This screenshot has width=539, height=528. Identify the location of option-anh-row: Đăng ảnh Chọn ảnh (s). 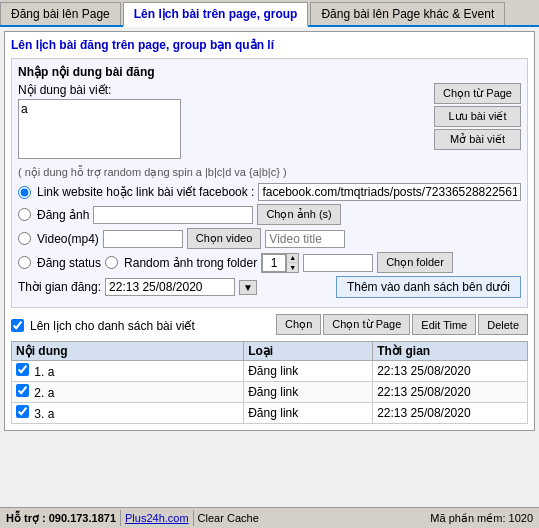
(270, 214).